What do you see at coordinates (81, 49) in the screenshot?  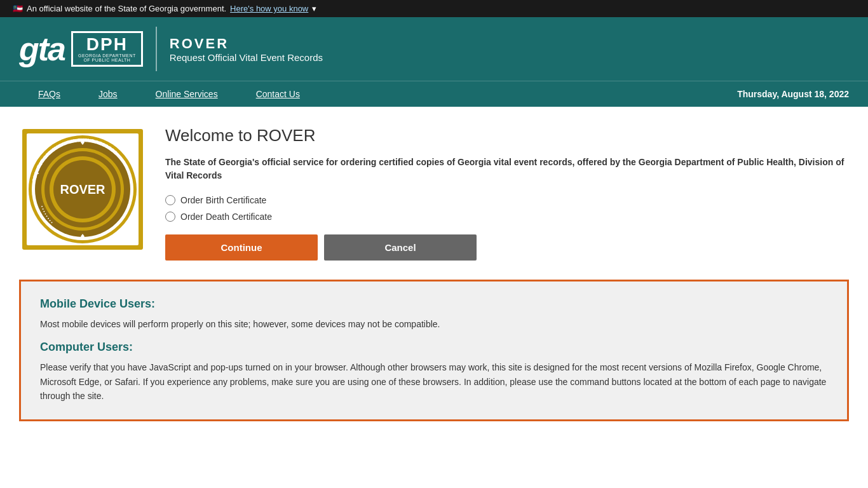 I see `logos-container: gta DPH GEORGIA DEPARTMENTOF PUBLIC HEAL…` at bounding box center [81, 49].